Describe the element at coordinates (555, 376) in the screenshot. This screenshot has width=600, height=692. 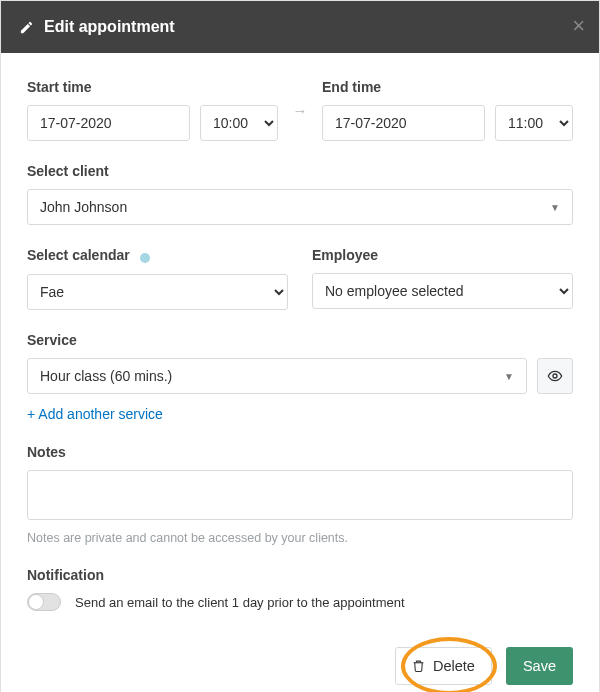
I see `eye-icon` at that location.